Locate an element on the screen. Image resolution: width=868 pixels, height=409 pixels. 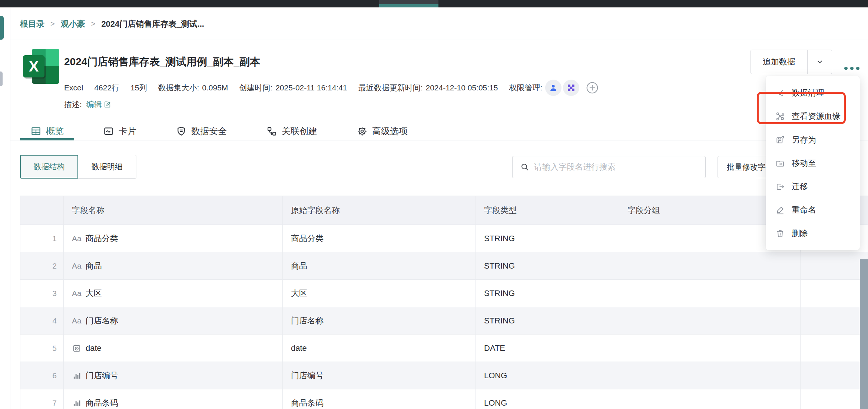
search-icon is located at coordinates (525, 167).